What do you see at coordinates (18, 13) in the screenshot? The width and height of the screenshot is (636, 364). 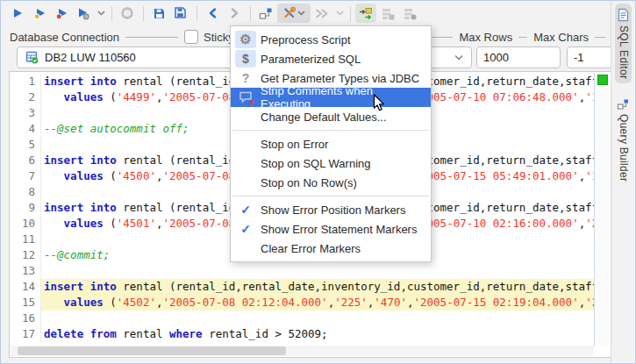 I see `run-script-icon` at bounding box center [18, 13].